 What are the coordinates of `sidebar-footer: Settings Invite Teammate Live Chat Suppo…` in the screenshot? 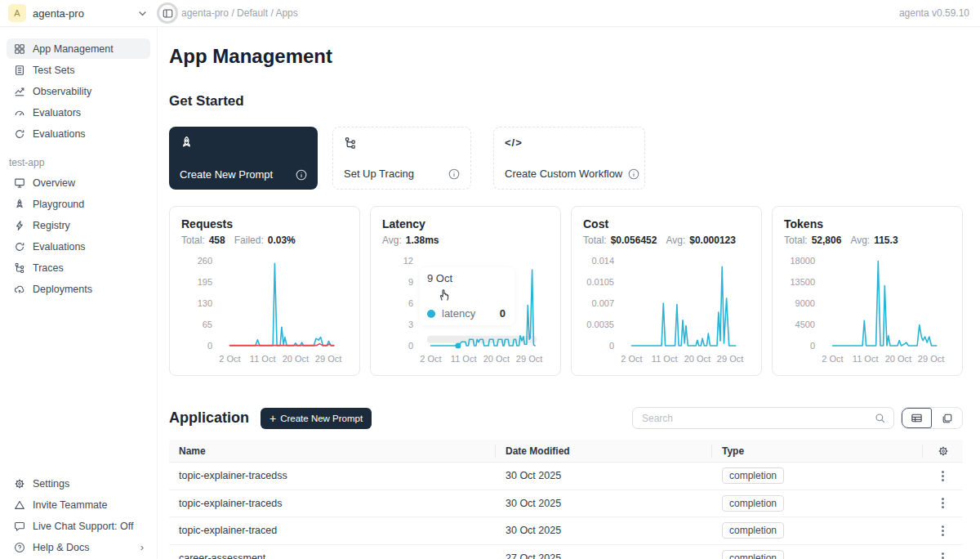 It's located at (78, 515).